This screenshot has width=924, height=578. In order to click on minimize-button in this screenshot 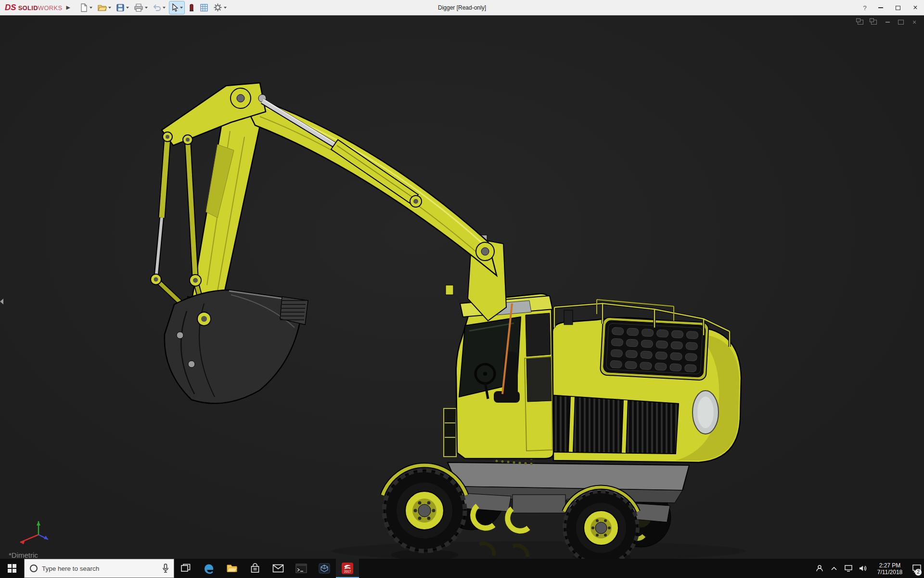, I will do `click(881, 8)`.